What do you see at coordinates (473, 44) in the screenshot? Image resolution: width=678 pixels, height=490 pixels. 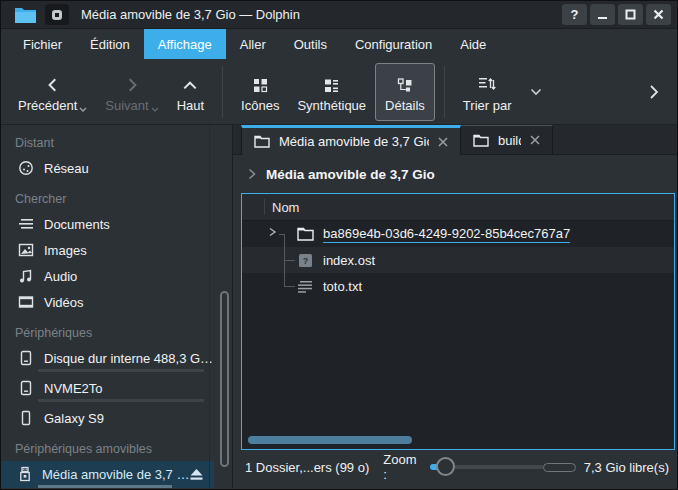 I see `menu-aide: Aide` at bounding box center [473, 44].